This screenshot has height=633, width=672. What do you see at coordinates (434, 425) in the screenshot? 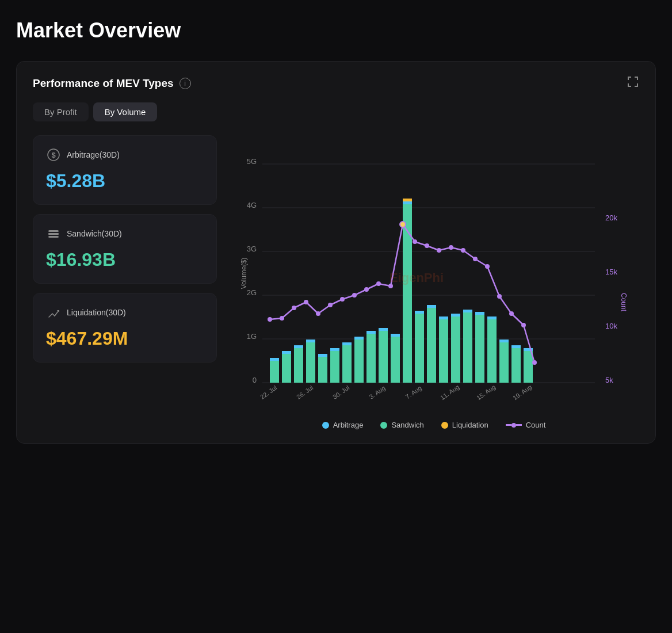
I see `legend-row: Arbitrage Sandwich Liquidation Co` at bounding box center [434, 425].